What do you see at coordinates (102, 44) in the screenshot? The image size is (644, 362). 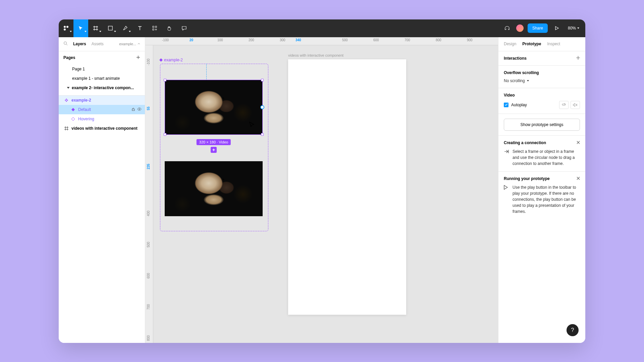 I see `left-panel-tabs: Layers Assets example...` at bounding box center [102, 44].